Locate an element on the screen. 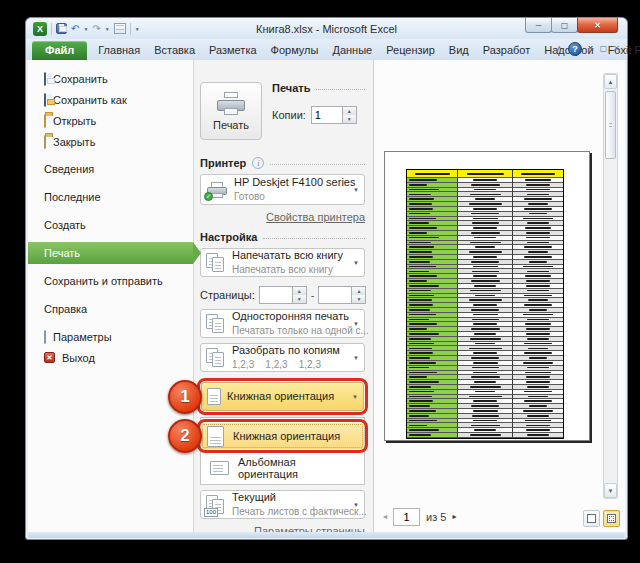 The width and height of the screenshot is (640, 563). scale-100-badge: 100 is located at coordinates (211, 512).